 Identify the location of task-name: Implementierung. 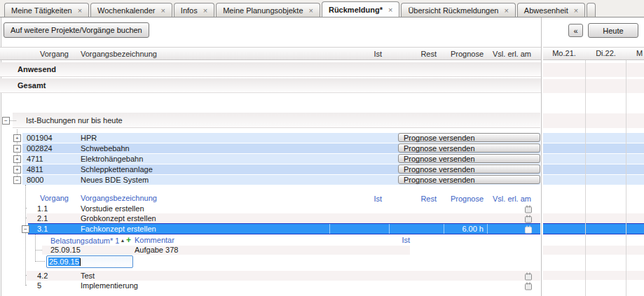
(109, 286).